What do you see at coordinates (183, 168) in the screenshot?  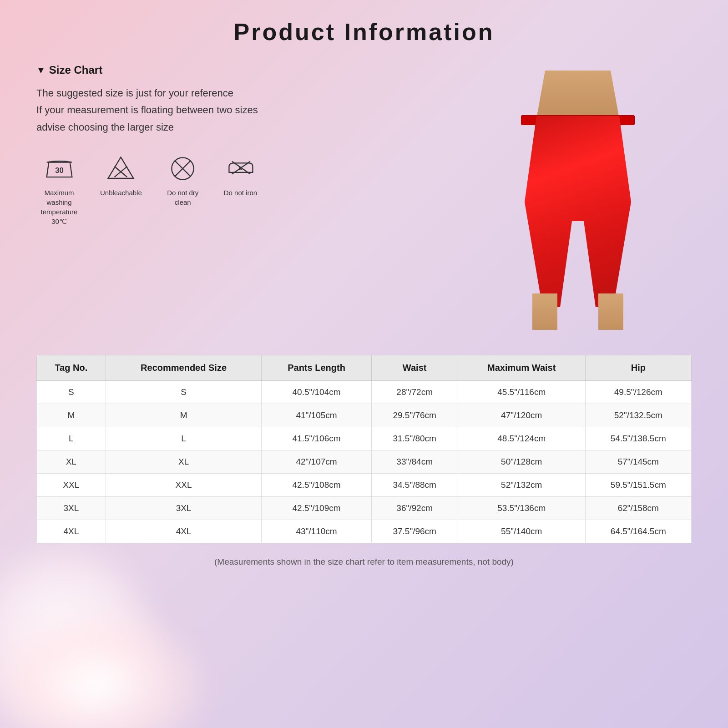 I see `no-dry-clean-icon` at bounding box center [183, 168].